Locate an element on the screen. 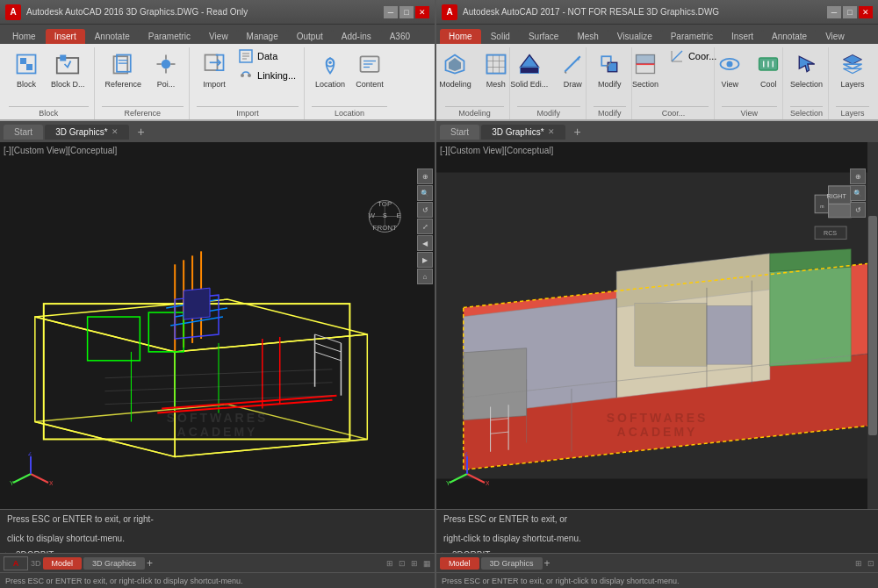 The height and width of the screenshot is (588, 878). right-tab-add: + is located at coordinates (548, 563).